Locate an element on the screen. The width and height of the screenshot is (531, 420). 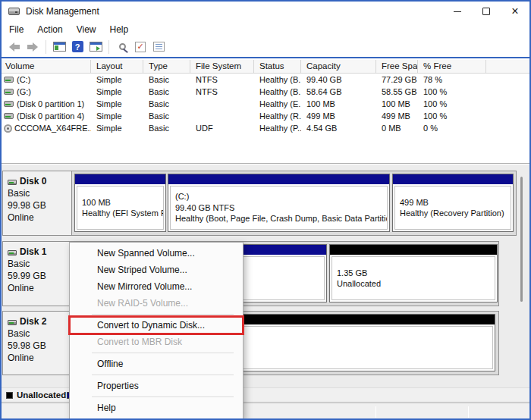
menu-item-new-mirrored-volume: New Mirrored Volume... is located at coordinates (156, 287).